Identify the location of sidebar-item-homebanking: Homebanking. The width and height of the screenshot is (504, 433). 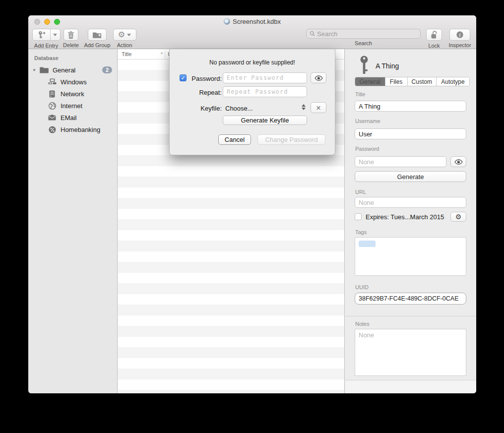
(72, 129).